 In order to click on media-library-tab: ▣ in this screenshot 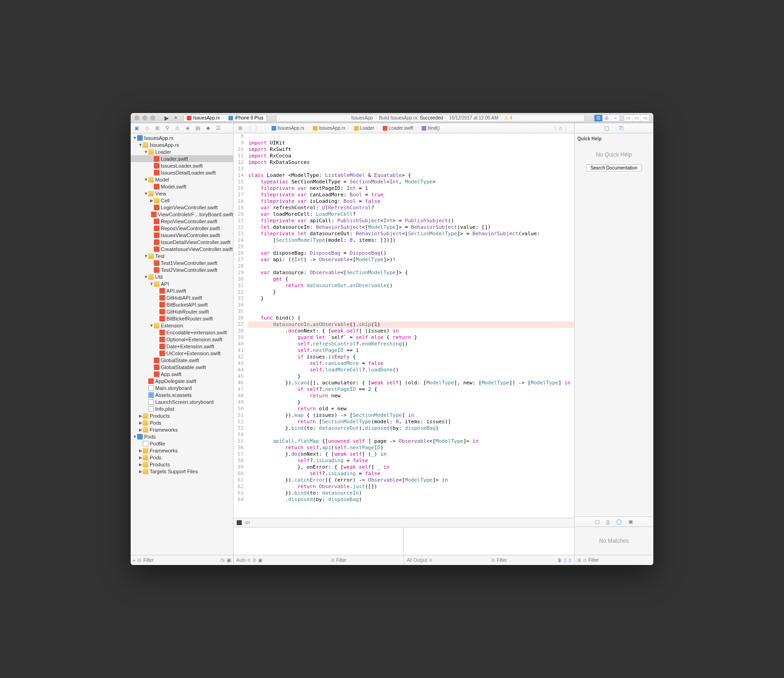, I will do `click(631, 521)`.